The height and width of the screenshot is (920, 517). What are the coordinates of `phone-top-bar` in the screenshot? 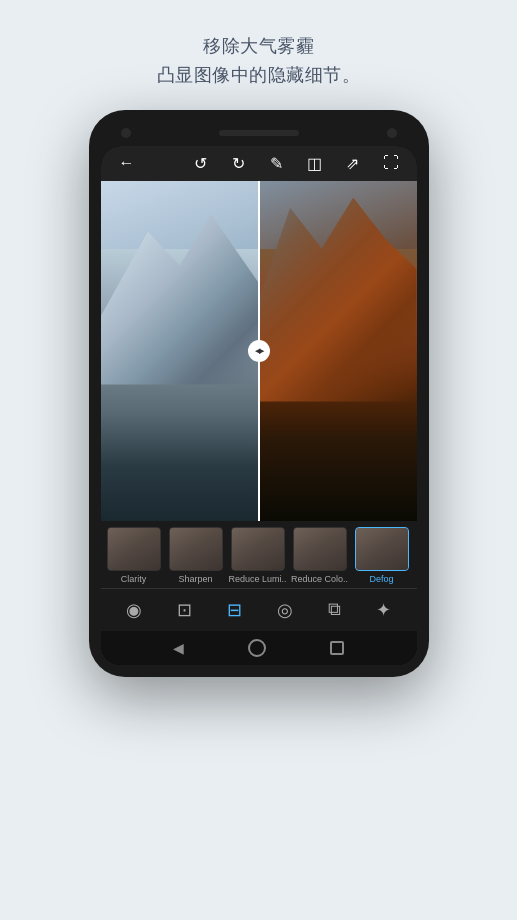 It's located at (259, 134).